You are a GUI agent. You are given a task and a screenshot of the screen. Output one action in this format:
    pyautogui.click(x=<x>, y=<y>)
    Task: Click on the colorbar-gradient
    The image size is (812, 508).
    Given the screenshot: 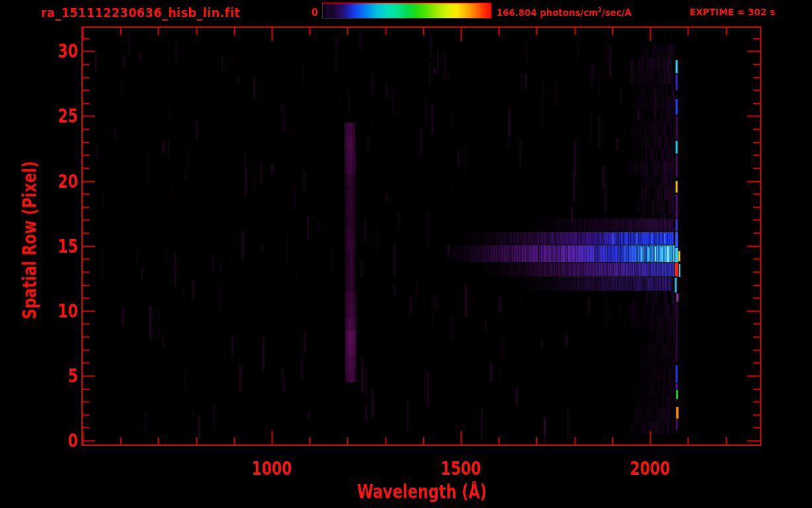 What is the action you would take?
    pyautogui.click(x=407, y=11)
    